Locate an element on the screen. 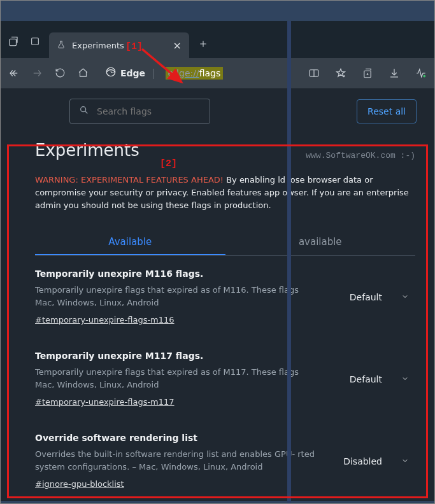 The image size is (435, 504). tab-unavailable: available is located at coordinates (321, 242).